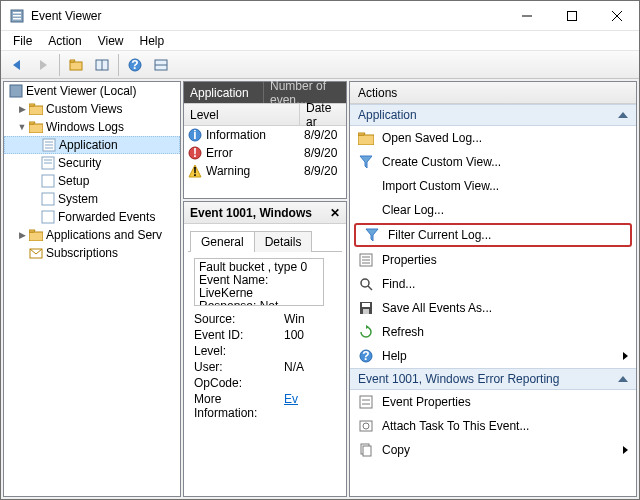  Describe the element at coordinates (92, 163) in the screenshot. I see `tree-item-security: Security` at that location.